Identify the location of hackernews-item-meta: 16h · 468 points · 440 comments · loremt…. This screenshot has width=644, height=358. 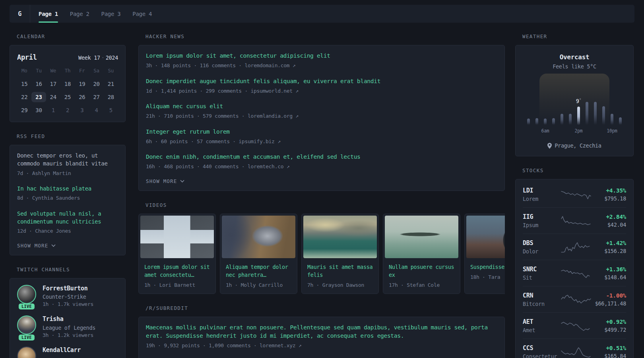
(322, 167).